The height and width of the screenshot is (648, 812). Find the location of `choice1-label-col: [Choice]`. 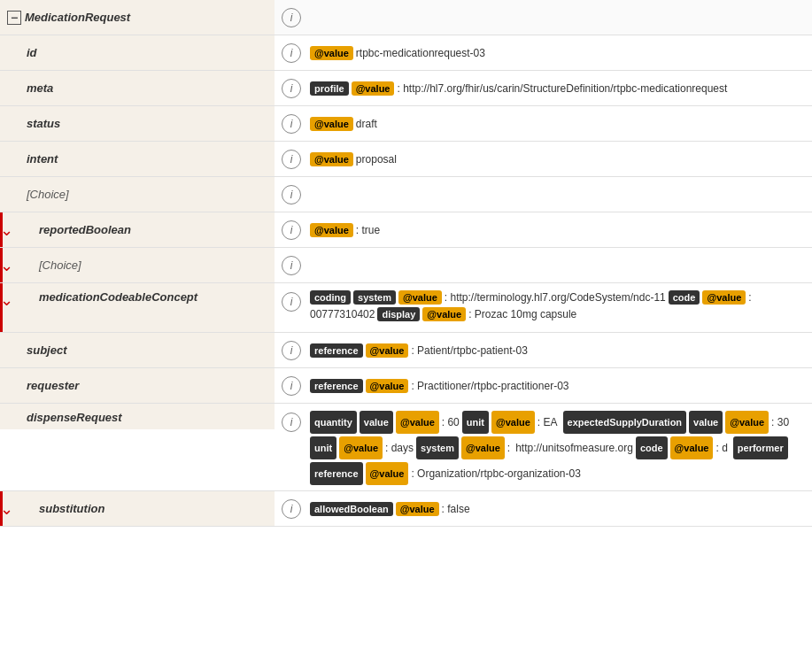

choice1-label-col: [Choice] is located at coordinates (137, 195).